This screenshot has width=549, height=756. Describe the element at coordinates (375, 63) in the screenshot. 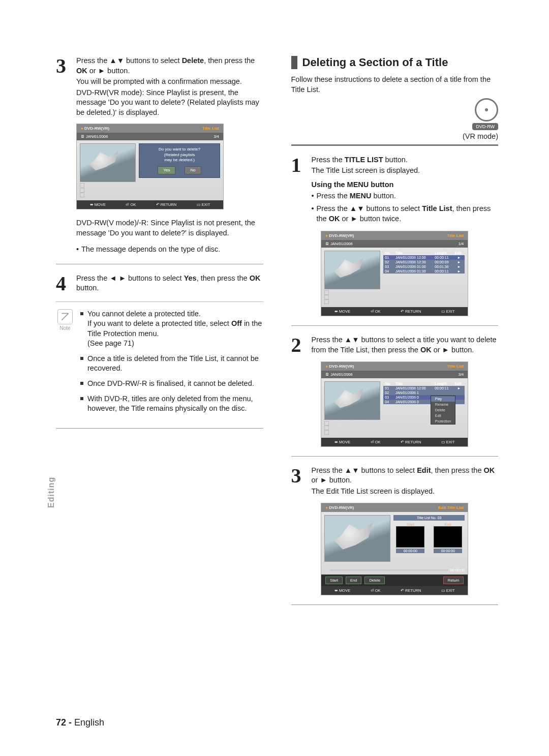

I see `heading-text: Deleting a Section of a Title` at that location.